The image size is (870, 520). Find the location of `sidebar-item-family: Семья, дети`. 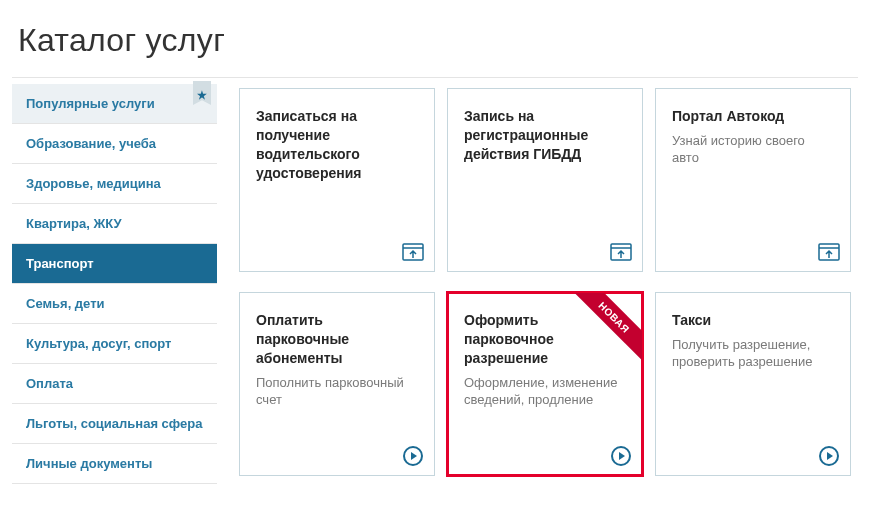

sidebar-item-family: Семья, дети is located at coordinates (114, 304).